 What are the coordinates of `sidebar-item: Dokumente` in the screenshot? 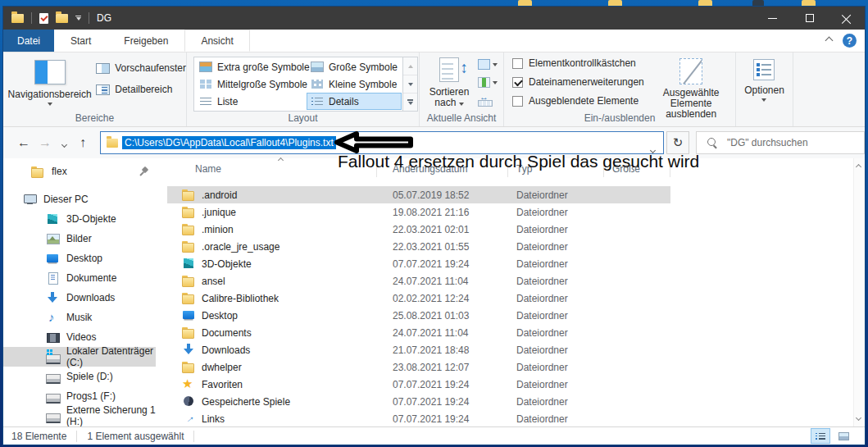 It's located at (80, 278).